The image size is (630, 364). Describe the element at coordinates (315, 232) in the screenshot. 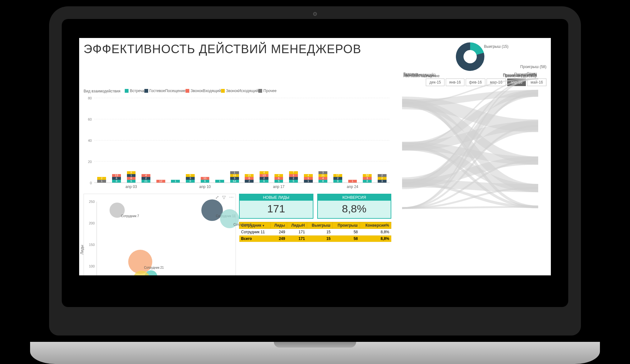

I see `table-row: Сотрудник 1124917115588,8%` at that location.